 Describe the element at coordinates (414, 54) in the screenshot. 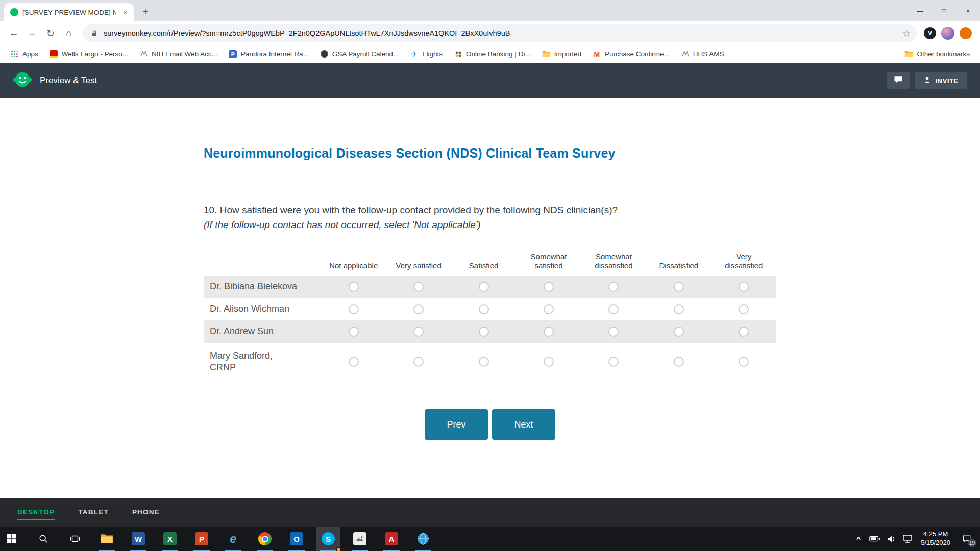

I see `flights-plane-icon: ✈` at that location.